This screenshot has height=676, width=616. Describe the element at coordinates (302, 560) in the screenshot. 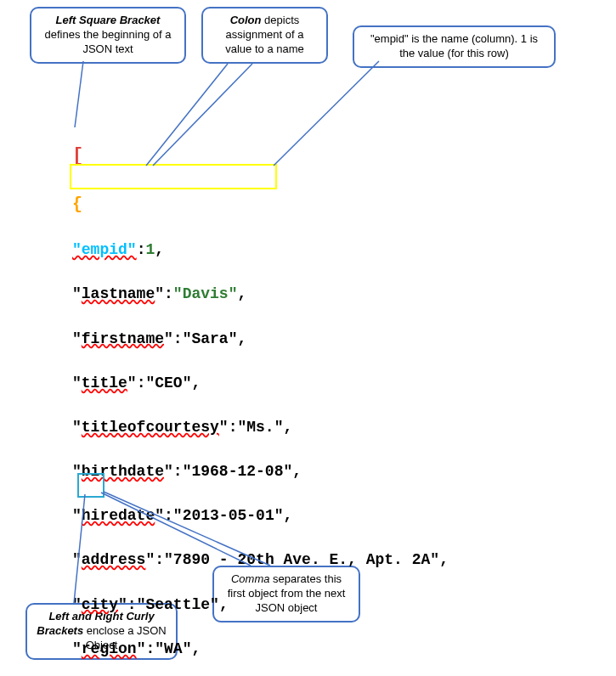

I see `value-address: "7890 - 20th Ave. E., Apt. 2A"` at that location.